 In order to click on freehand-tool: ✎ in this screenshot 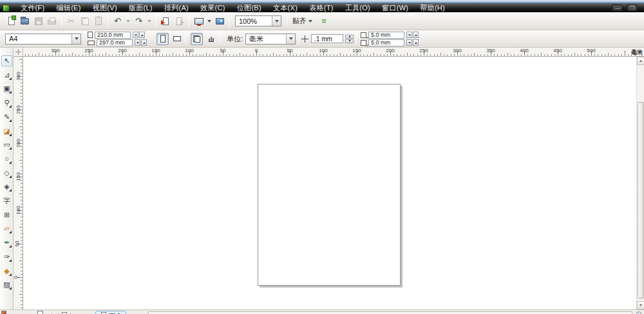, I will do `click(6, 117)`.